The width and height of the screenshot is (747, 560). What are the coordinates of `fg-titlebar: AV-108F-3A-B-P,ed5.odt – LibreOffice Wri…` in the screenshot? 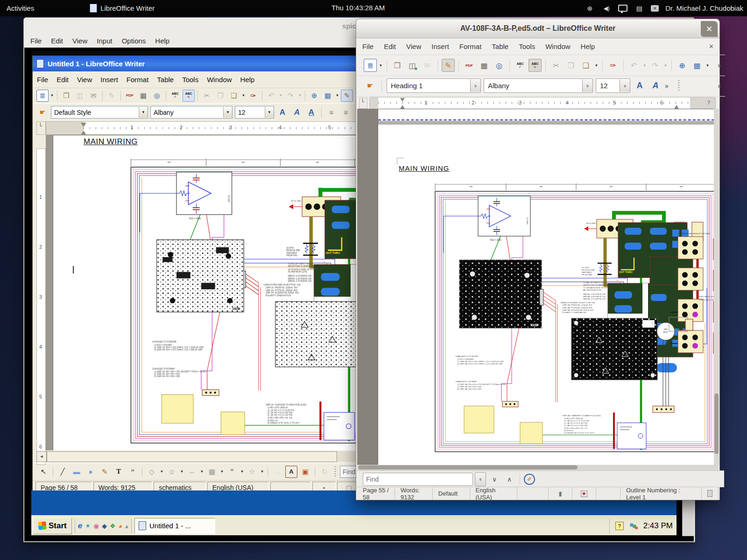 It's located at (538, 29).